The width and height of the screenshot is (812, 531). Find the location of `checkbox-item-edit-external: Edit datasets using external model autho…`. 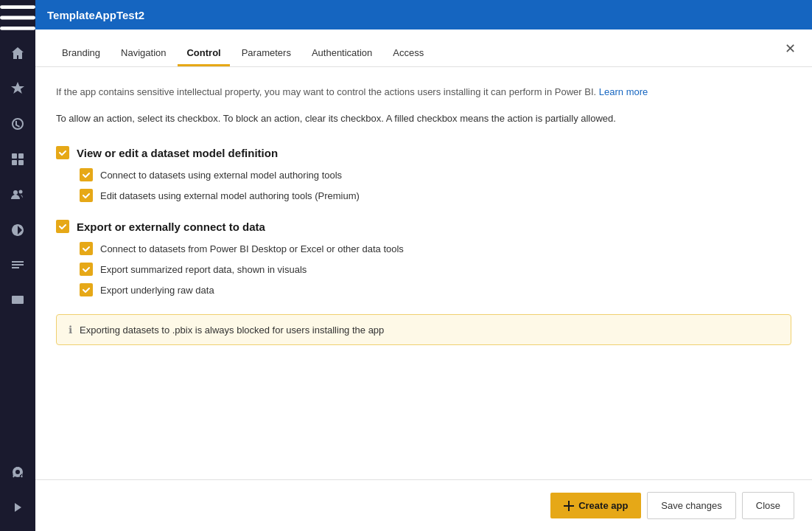

checkbox-item-edit-external: Edit datasets using external model autho… is located at coordinates (435, 195).